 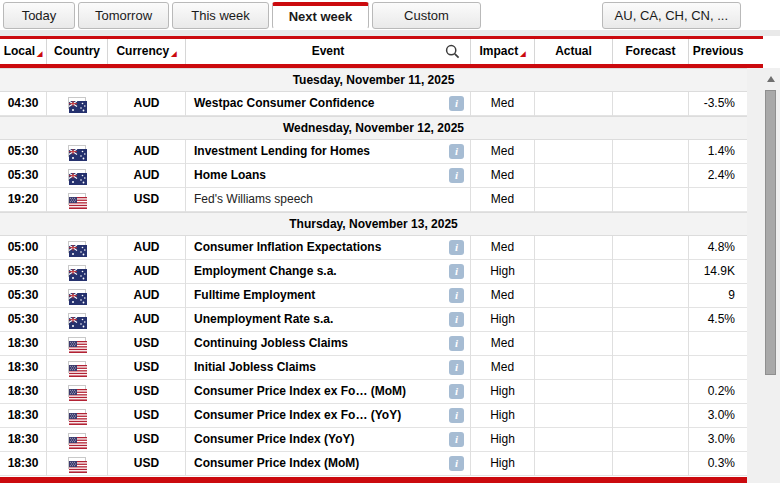 What do you see at coordinates (718, 320) in the screenshot?
I see `event-previous: 4.5%` at bounding box center [718, 320].